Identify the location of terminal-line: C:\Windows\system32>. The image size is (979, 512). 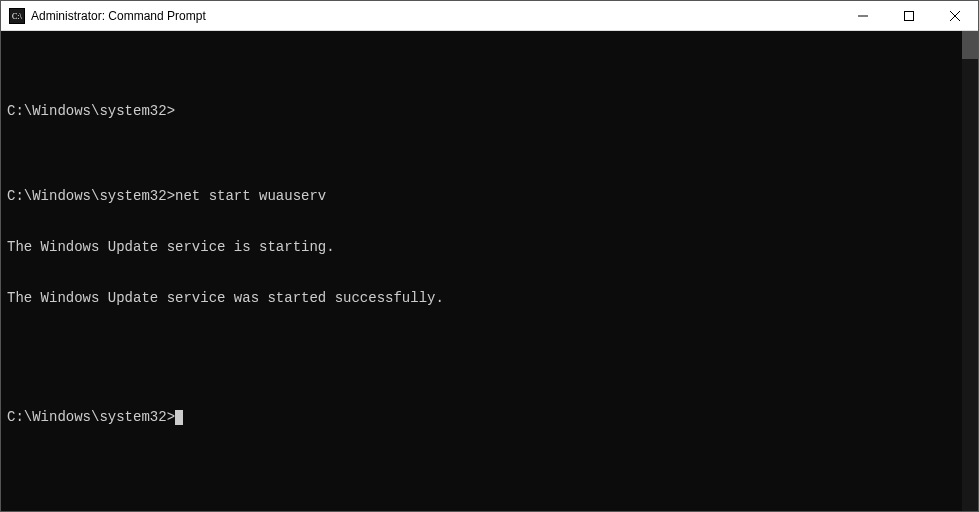
(490, 112).